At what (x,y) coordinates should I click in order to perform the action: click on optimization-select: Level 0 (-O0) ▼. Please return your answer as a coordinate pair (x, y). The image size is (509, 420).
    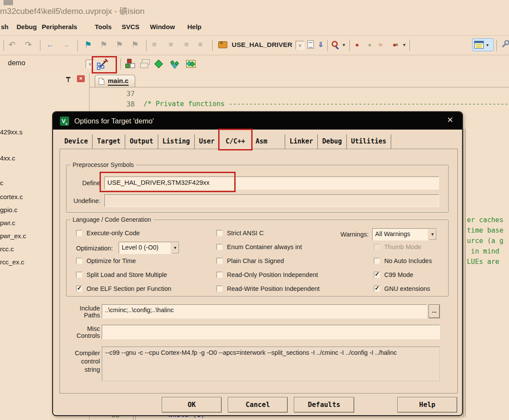
    Looking at the image, I should click on (149, 248).